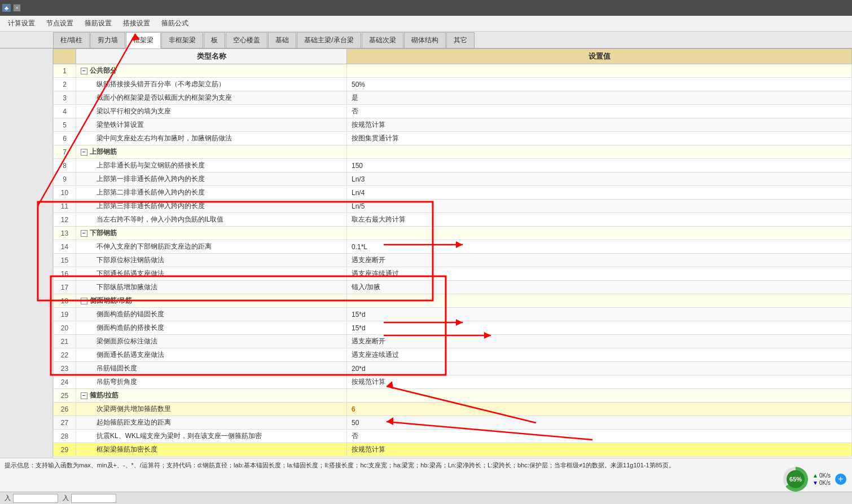 This screenshot has height=504, width=852. What do you see at coordinates (453, 166) in the screenshot?
I see `table-row: 8上部非通长筋与架立钢筋的搭接长度150` at bounding box center [453, 166].